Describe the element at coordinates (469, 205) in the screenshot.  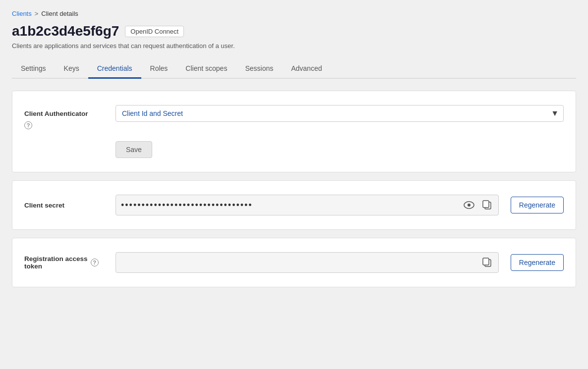
I see `eye-icon` at that location.